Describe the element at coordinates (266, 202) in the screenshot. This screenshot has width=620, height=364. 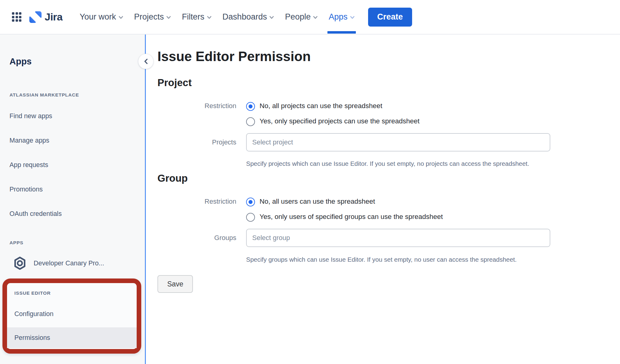
I see `group-restriction-row-1: Restriction No, all users can use the sp…` at that location.